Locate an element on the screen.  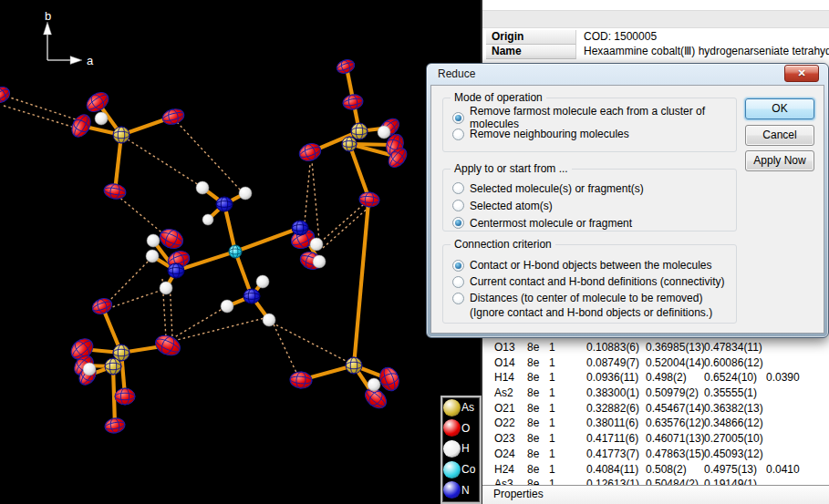
legend-item-co: Co is located at coordinates (461, 470).